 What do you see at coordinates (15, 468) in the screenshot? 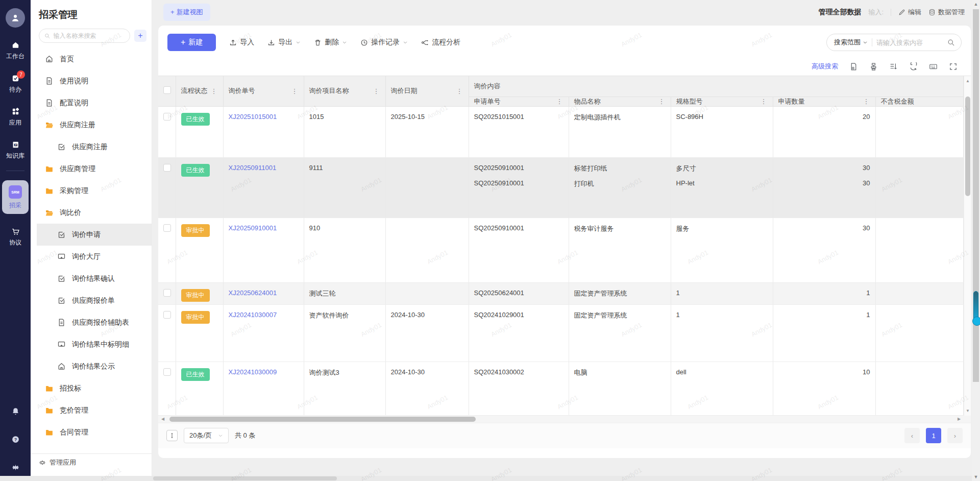
I see `settings-button` at bounding box center [15, 468].